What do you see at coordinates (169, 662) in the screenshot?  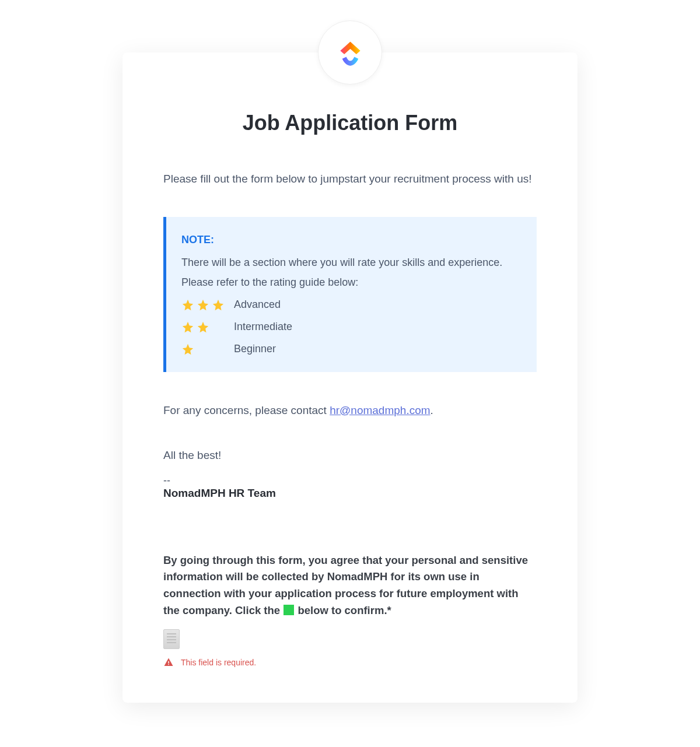 I see `warning-icon` at bounding box center [169, 662].